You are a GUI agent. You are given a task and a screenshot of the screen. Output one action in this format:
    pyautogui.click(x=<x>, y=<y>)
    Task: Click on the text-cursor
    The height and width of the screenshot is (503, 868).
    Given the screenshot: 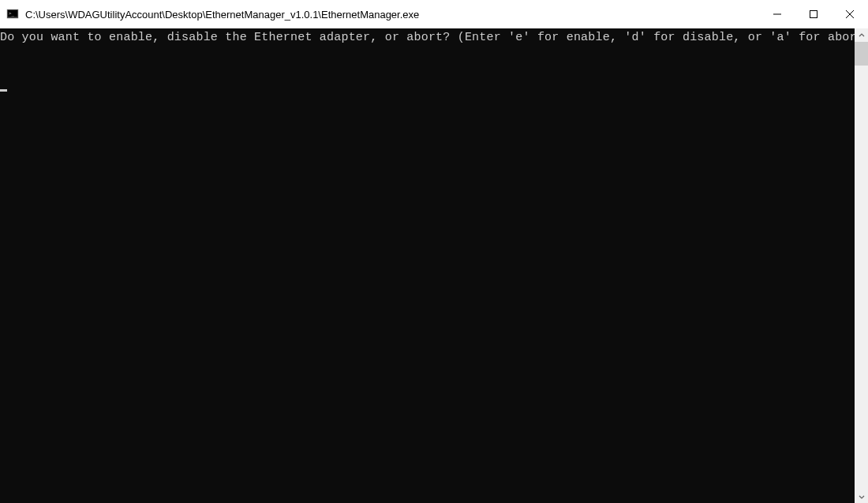 What is the action you would take?
    pyautogui.click(x=3, y=90)
    